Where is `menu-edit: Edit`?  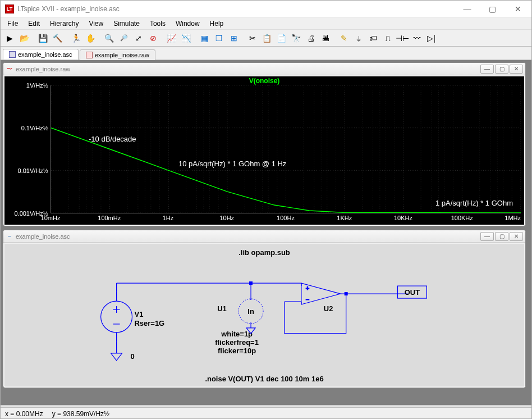
menu-edit: Edit is located at coordinates (34, 24).